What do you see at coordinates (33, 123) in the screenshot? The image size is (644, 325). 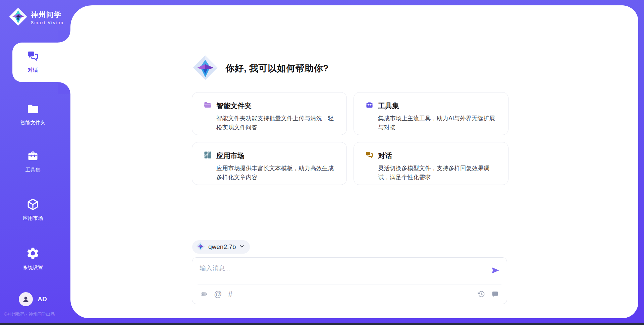 I see `sidebar-item-label: 智能文件夹` at bounding box center [33, 123].